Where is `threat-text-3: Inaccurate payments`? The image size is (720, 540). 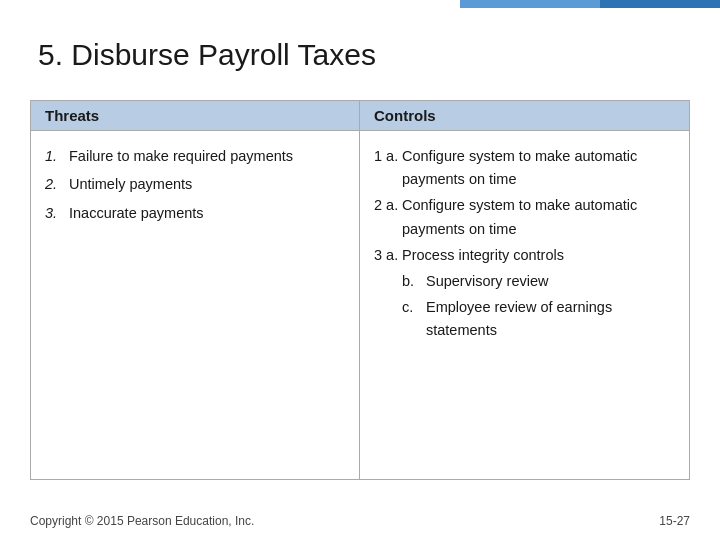 threat-text-3: Inaccurate payments is located at coordinates (136, 213).